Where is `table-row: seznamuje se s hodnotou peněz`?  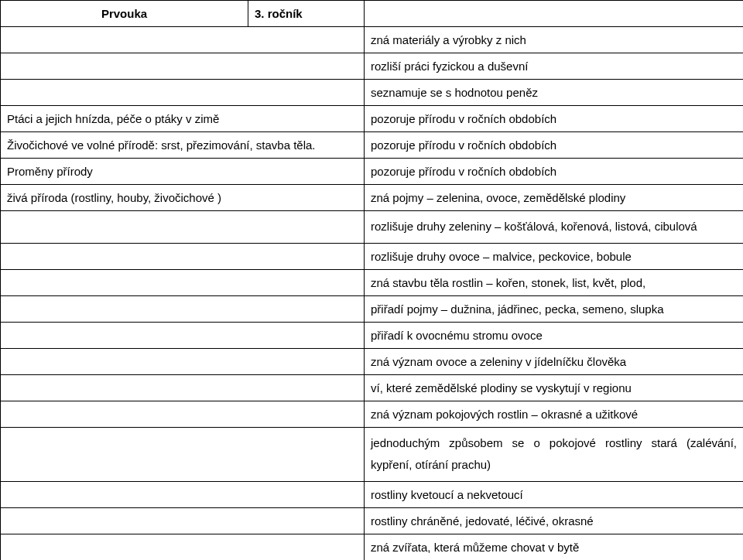
table-row: seznamuje se s hodnotou peněz is located at coordinates (372, 93).